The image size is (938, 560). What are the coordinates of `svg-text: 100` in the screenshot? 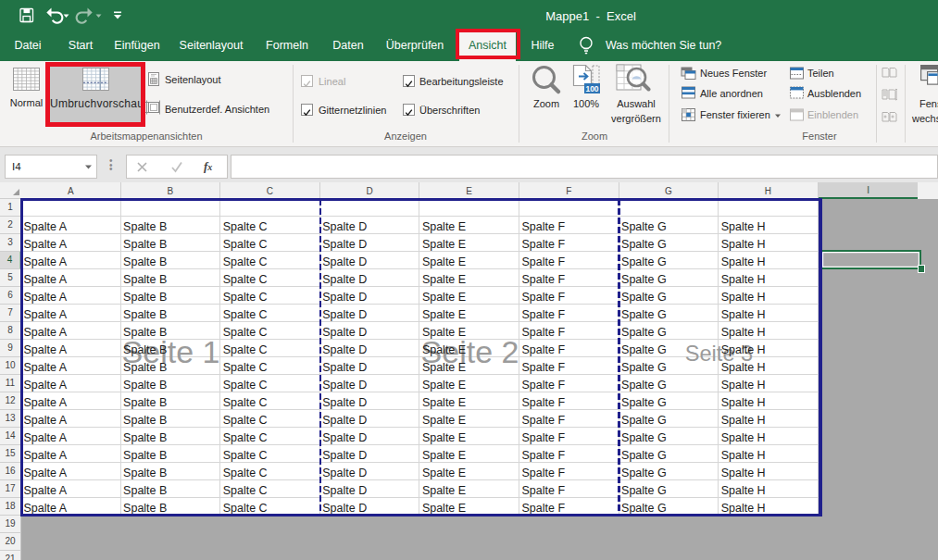 It's located at (592, 89).